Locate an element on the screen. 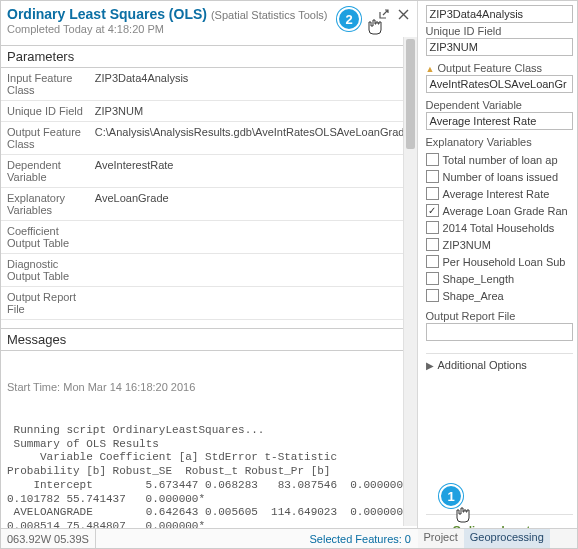  table-row: Diagnostic Output Table is located at coordinates (209, 270).